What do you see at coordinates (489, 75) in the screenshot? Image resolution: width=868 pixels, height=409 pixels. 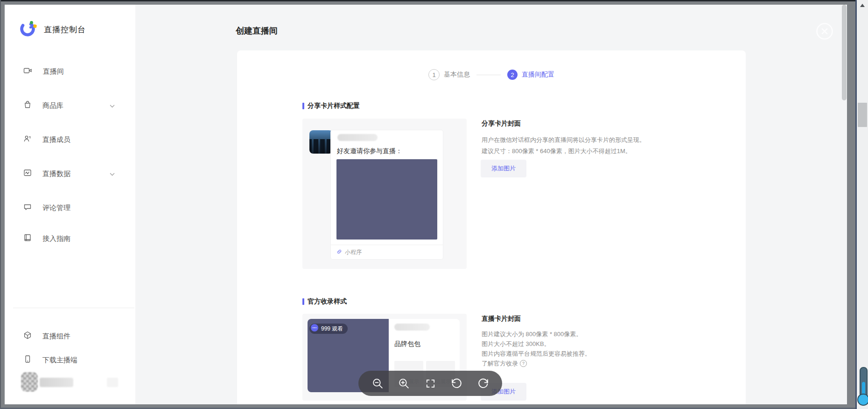 I see `step-connector` at bounding box center [489, 75].